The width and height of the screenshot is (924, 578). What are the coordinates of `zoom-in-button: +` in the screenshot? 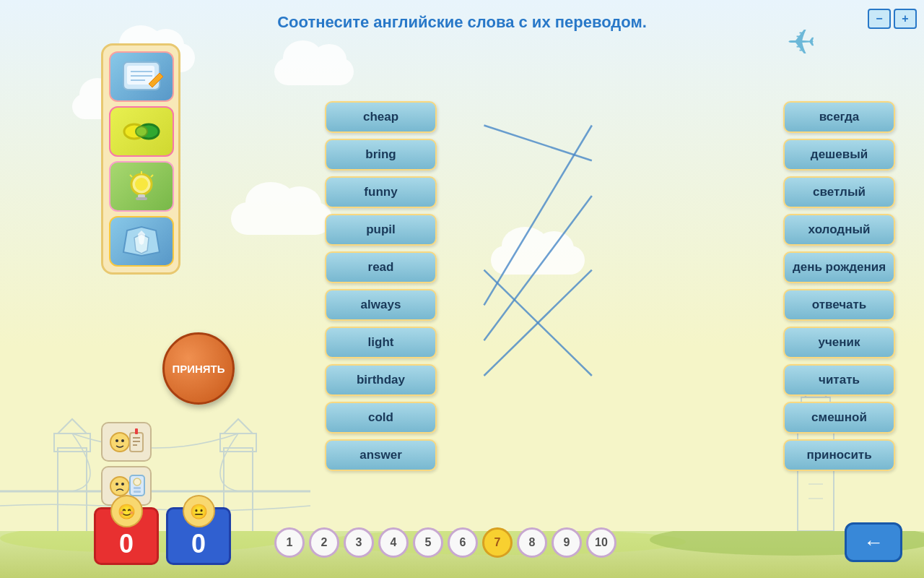 It's located at (905, 19).